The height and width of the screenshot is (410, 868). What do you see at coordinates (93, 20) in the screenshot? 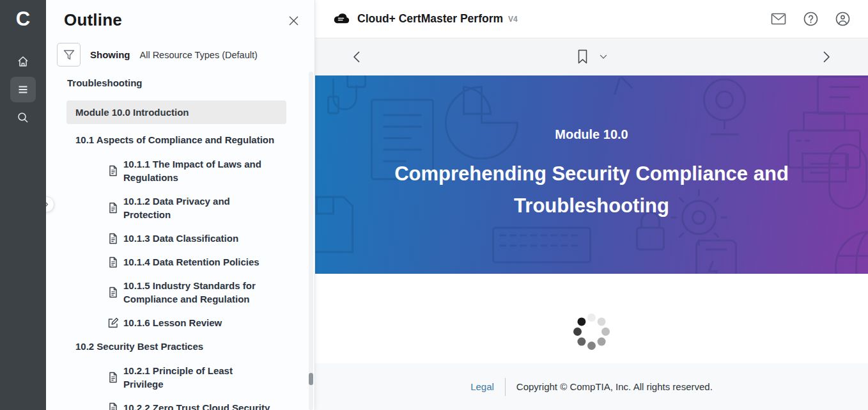
I see `outline-title: Outline` at bounding box center [93, 20].